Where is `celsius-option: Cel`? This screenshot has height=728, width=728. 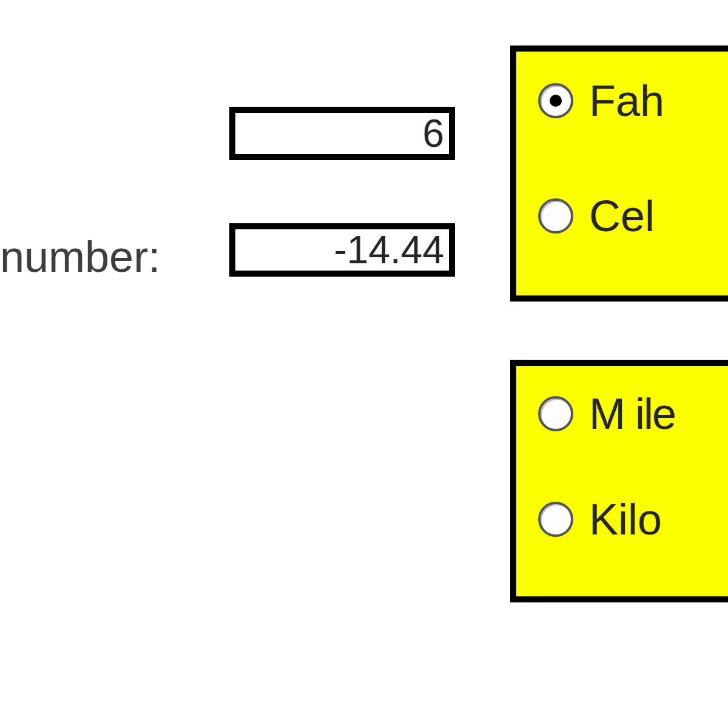 celsius-option: Cel is located at coordinates (596, 216).